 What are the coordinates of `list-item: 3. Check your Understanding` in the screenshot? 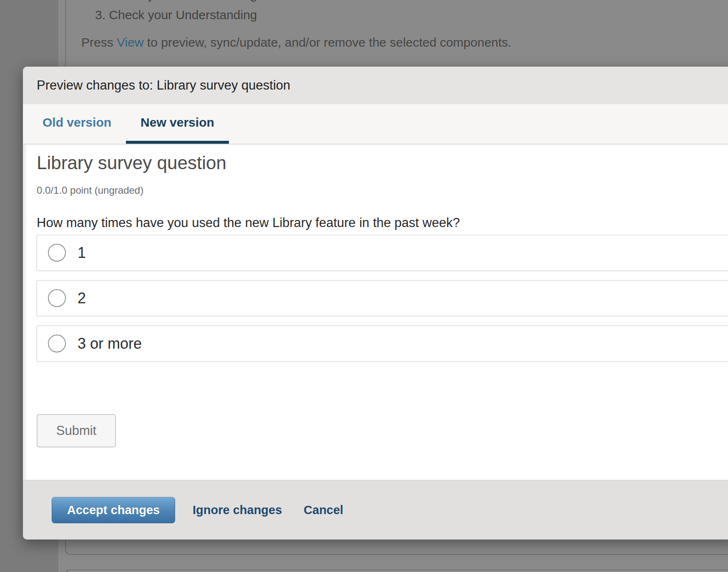 It's located at (176, 15).